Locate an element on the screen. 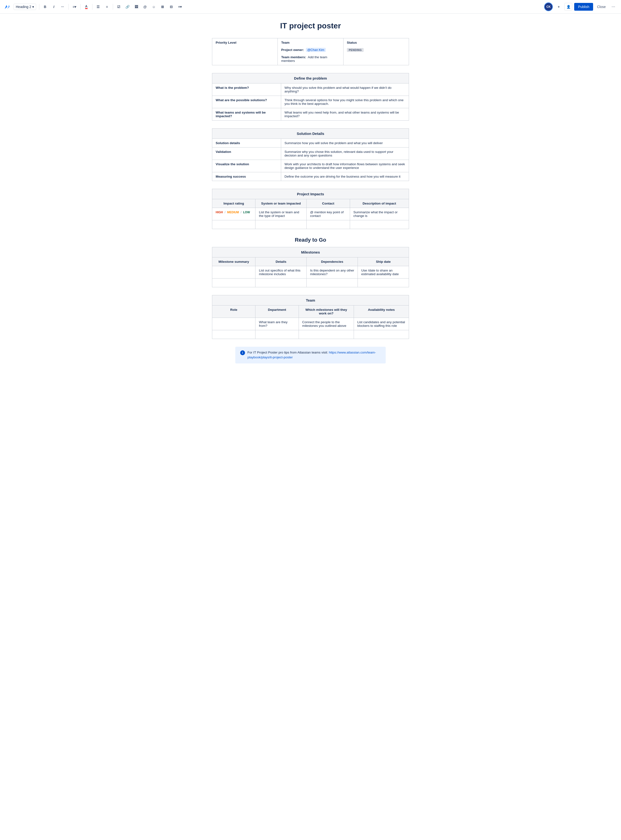  add-collaborator-button: + is located at coordinates (559, 7).